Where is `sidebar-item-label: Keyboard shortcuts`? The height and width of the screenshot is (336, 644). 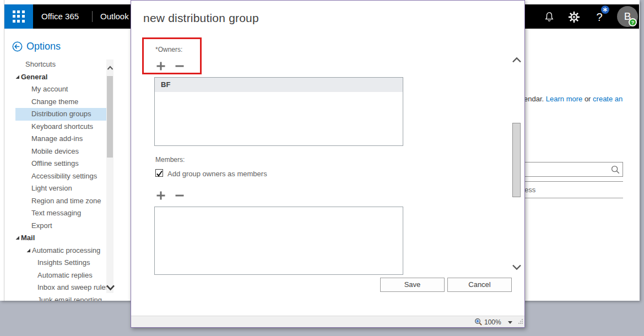 sidebar-item-label: Keyboard shortcuts is located at coordinates (62, 127).